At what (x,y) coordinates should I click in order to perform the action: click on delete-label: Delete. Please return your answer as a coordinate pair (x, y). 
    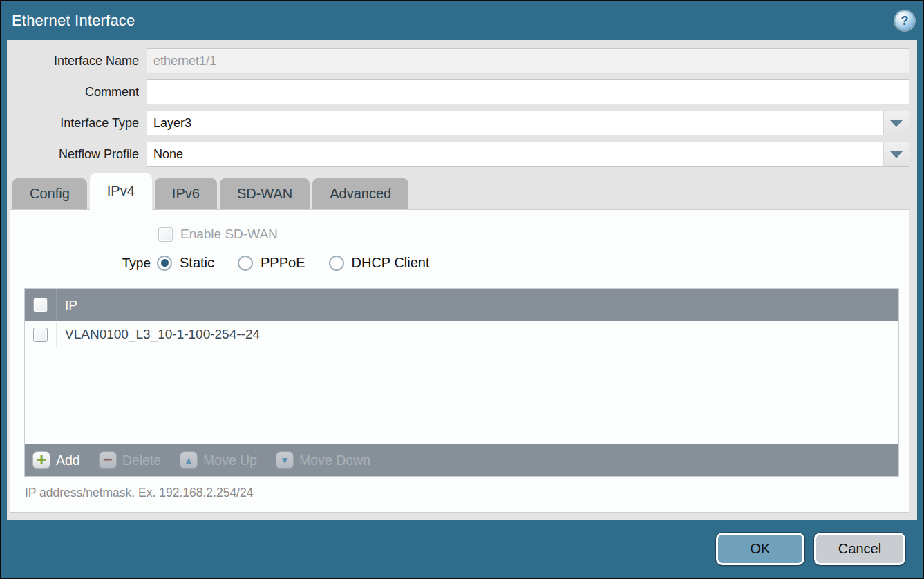
    Looking at the image, I should click on (142, 460).